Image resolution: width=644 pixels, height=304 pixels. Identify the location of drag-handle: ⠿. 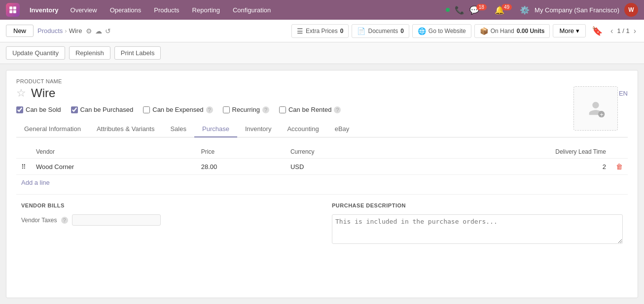
(24, 167).